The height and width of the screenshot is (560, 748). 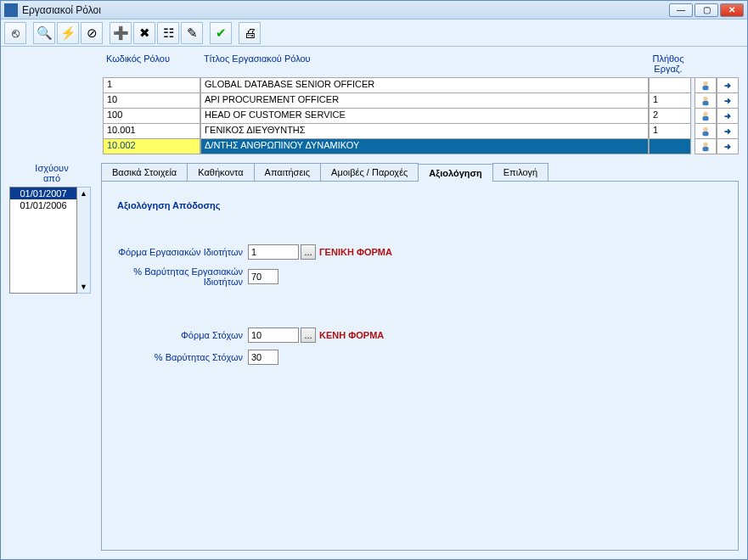 What do you see at coordinates (151, 86) in the screenshot?
I see `cell-code: 1` at bounding box center [151, 86].